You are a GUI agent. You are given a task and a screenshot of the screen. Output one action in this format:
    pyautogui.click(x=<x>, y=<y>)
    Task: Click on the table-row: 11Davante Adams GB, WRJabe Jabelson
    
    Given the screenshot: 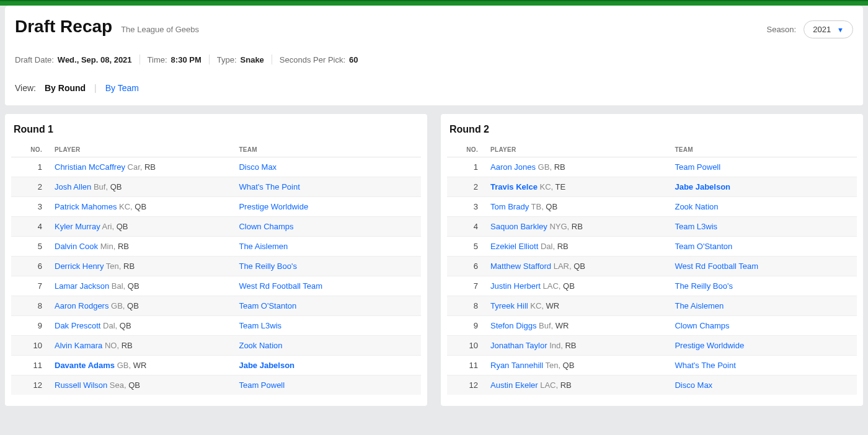 What is the action you would take?
    pyautogui.click(x=216, y=366)
    